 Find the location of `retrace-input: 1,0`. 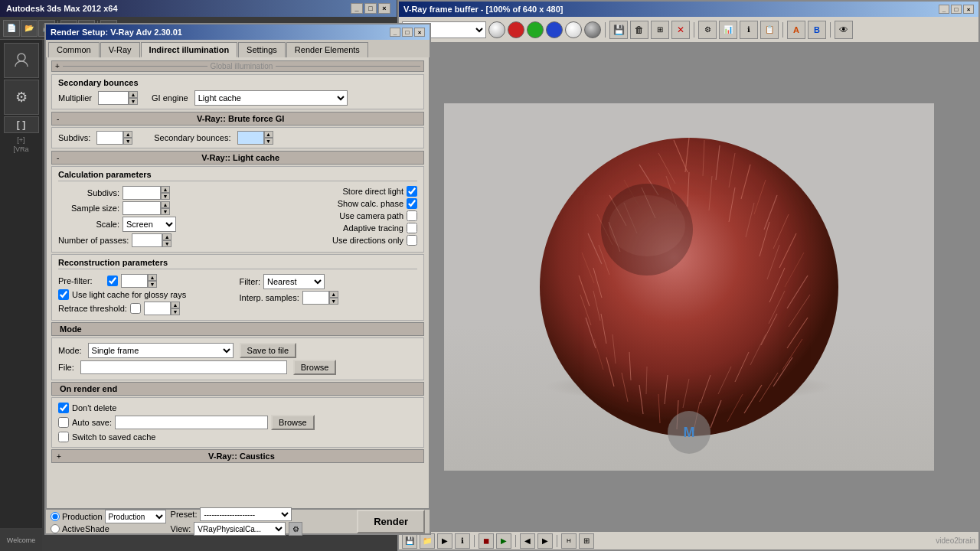

retrace-input: 1,0 is located at coordinates (158, 308).